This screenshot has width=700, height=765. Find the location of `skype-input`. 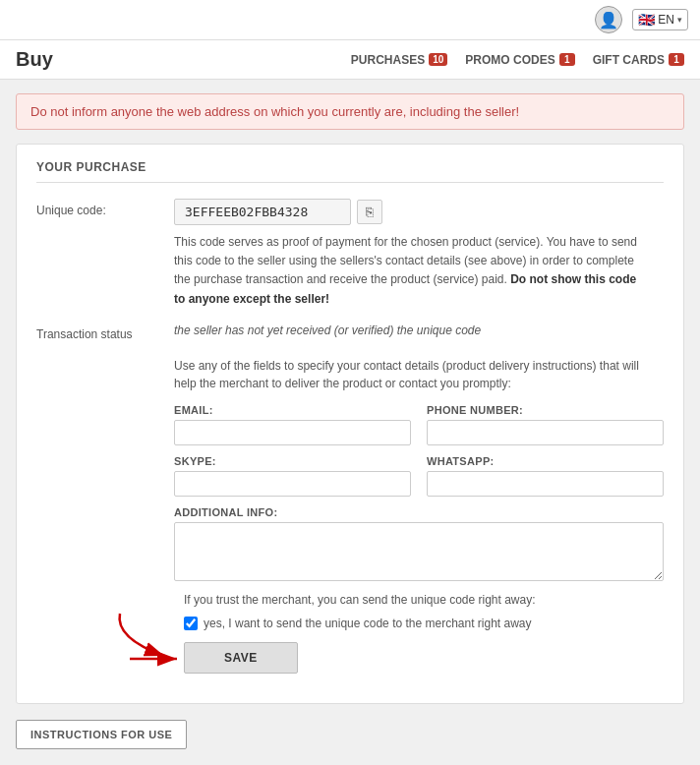

skype-input is located at coordinates (293, 484).